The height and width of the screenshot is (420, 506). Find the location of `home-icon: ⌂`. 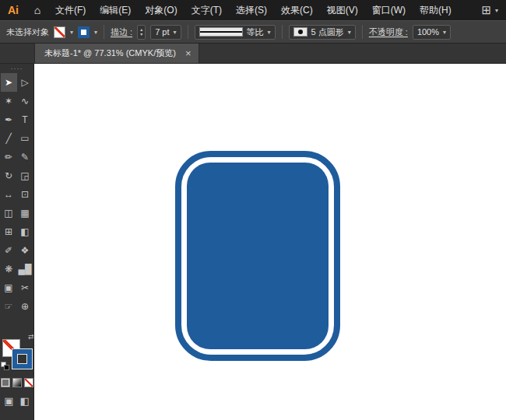

home-icon: ⌂ is located at coordinates (37, 10).